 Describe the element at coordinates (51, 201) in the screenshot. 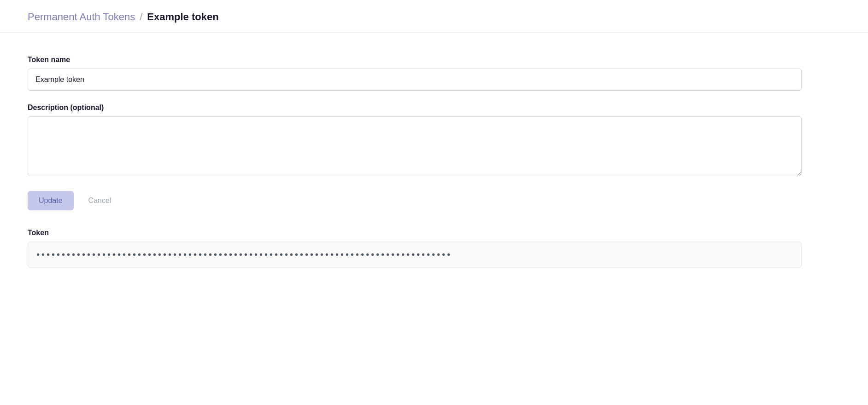

I see `update-button: Update` at that location.